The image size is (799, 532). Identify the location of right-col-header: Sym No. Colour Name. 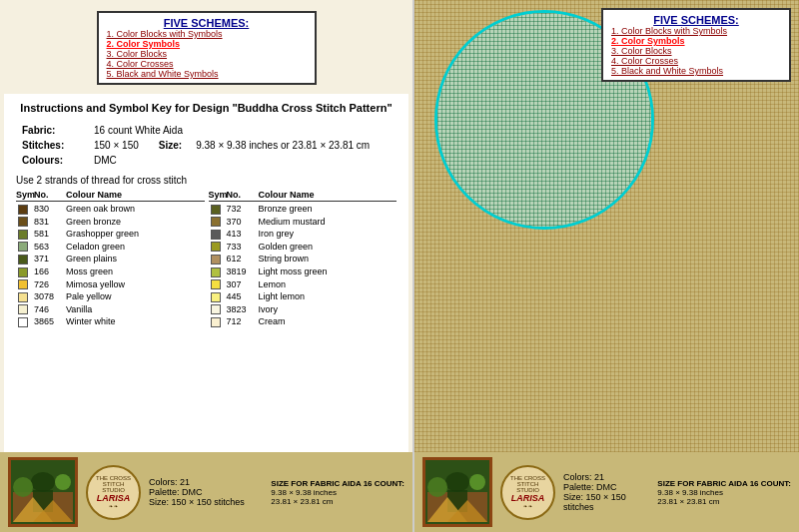
(304, 196).